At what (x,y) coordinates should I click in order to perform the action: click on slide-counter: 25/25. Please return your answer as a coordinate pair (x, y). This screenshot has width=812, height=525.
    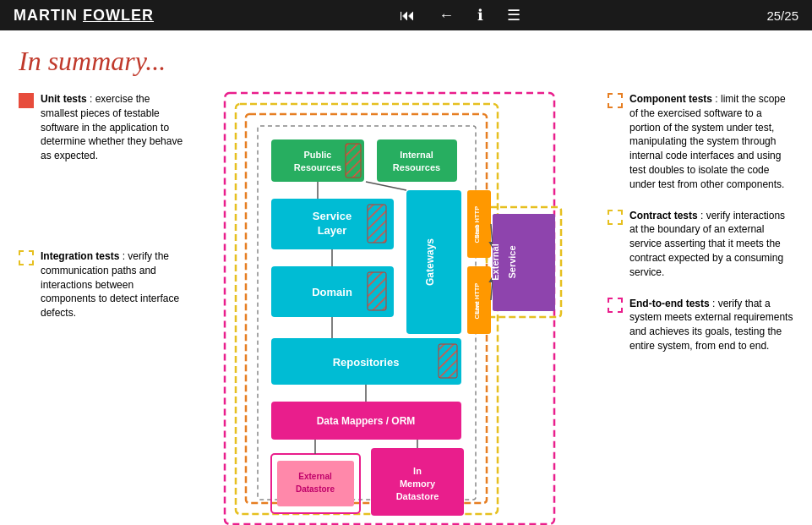
    Looking at the image, I should click on (782, 15).